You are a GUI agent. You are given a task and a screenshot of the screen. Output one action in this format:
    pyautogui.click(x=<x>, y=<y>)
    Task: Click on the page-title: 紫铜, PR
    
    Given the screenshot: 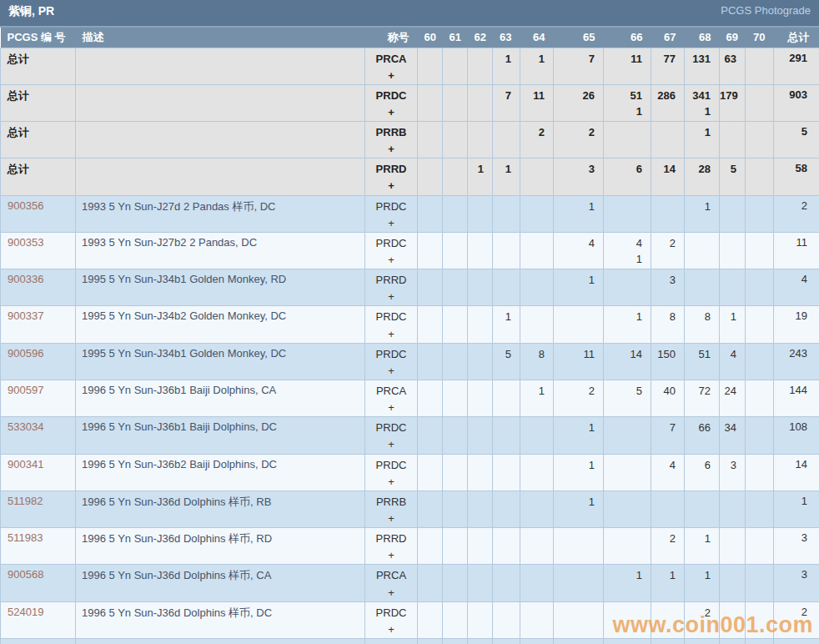 What is the action you would take?
    pyautogui.click(x=32, y=12)
    